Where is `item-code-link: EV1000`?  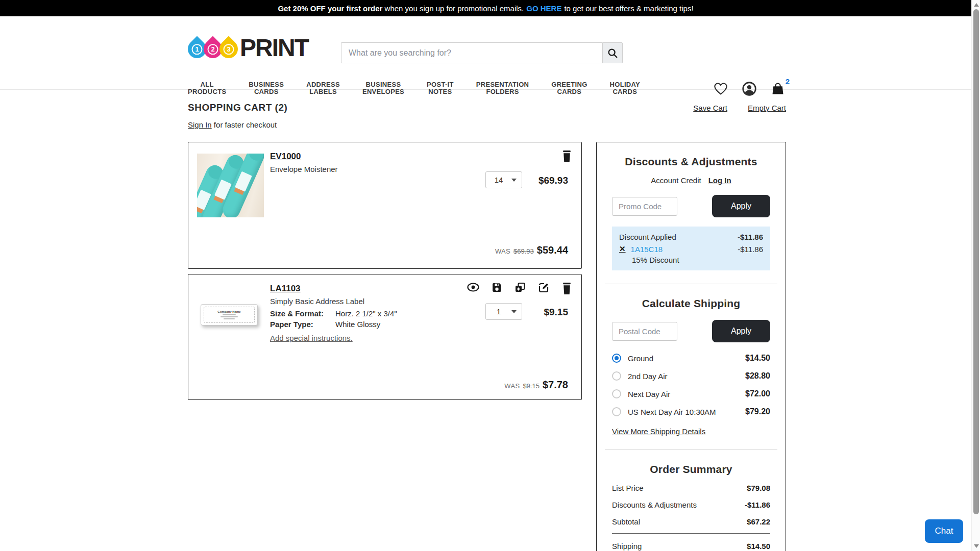
item-code-link: EV1000 is located at coordinates (286, 157).